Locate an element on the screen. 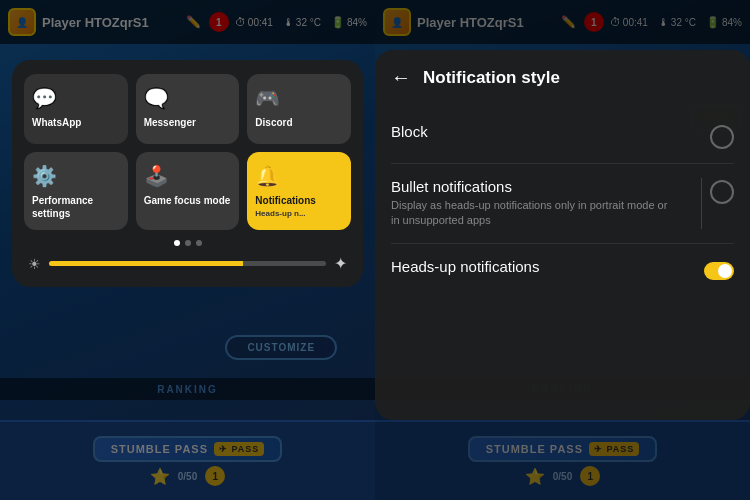  notif-title: Notification style is located at coordinates (492, 78).